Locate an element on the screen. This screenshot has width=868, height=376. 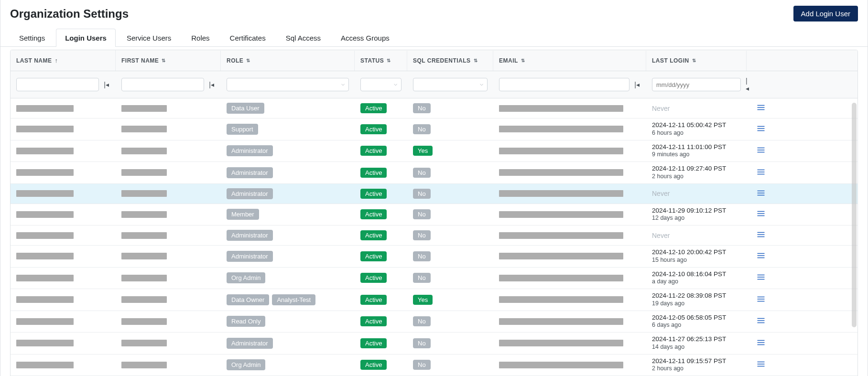
role-chip: Member is located at coordinates (243, 214).